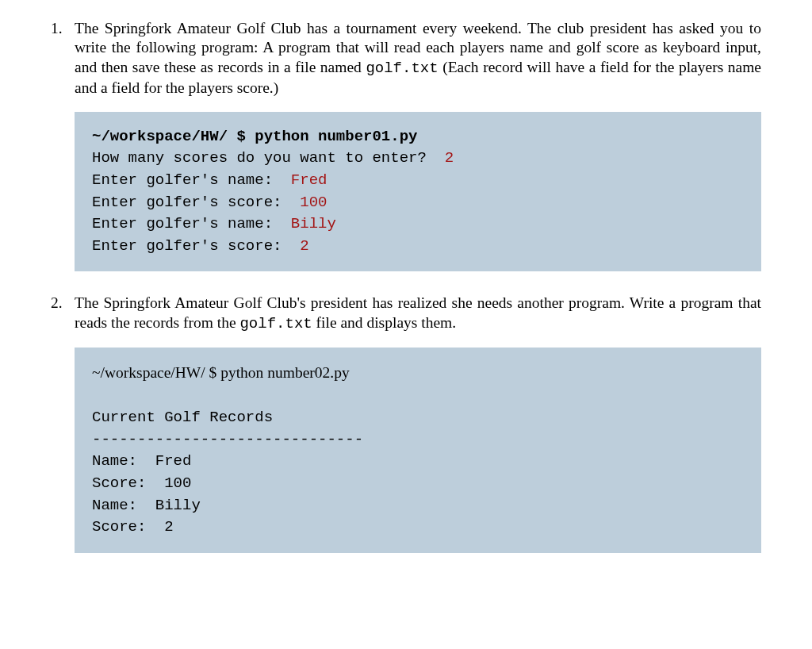 Image resolution: width=812 pixels, height=649 pixels. I want to click on code1-line5-input: 2, so click(304, 246).